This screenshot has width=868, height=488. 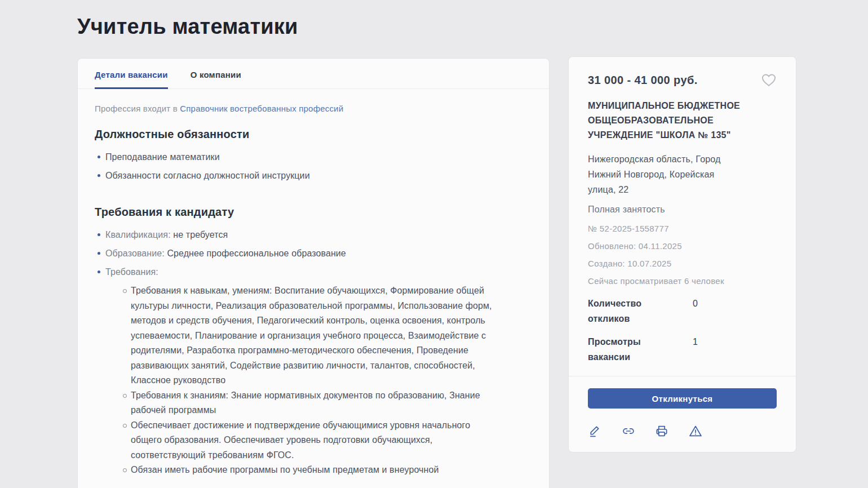 What do you see at coordinates (298, 167) in the screenshot?
I see `duties-list: Преподавание математики Обязанности согл…` at bounding box center [298, 167].